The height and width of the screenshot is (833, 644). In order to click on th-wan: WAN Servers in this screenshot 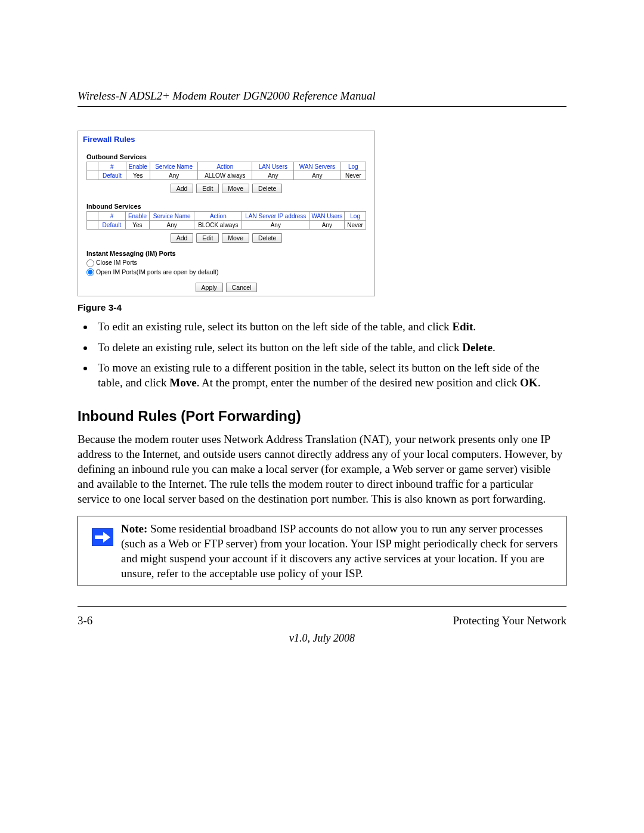, I will do `click(317, 167)`.